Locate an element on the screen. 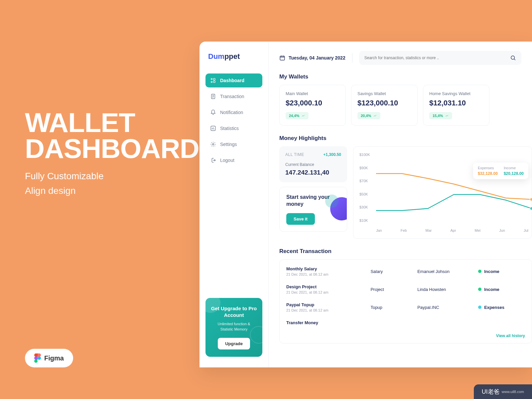  highlights-left: ALL TIME +1,300.50 Current Balance 147.2… is located at coordinates (313, 193).